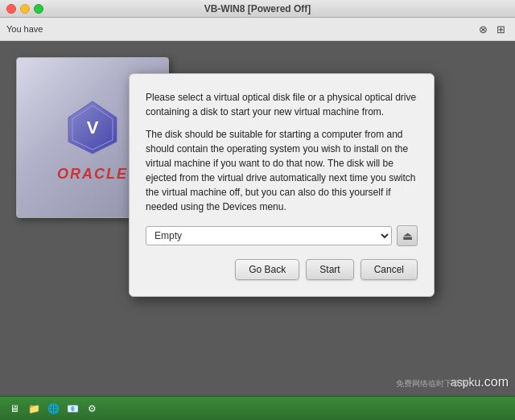 The image size is (515, 420). What do you see at coordinates (267, 270) in the screenshot?
I see `go-back-button: Go Back` at bounding box center [267, 270].